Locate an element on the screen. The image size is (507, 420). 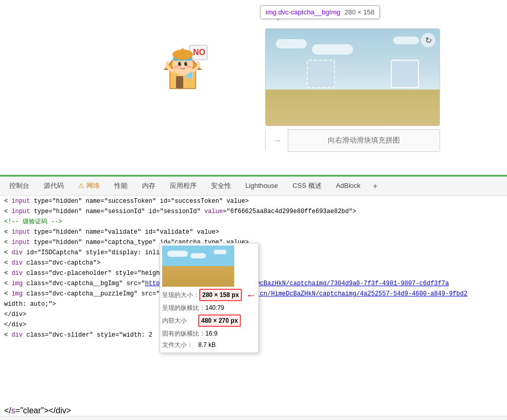
tab-css-overview: CSS 概述 is located at coordinates (307, 186).